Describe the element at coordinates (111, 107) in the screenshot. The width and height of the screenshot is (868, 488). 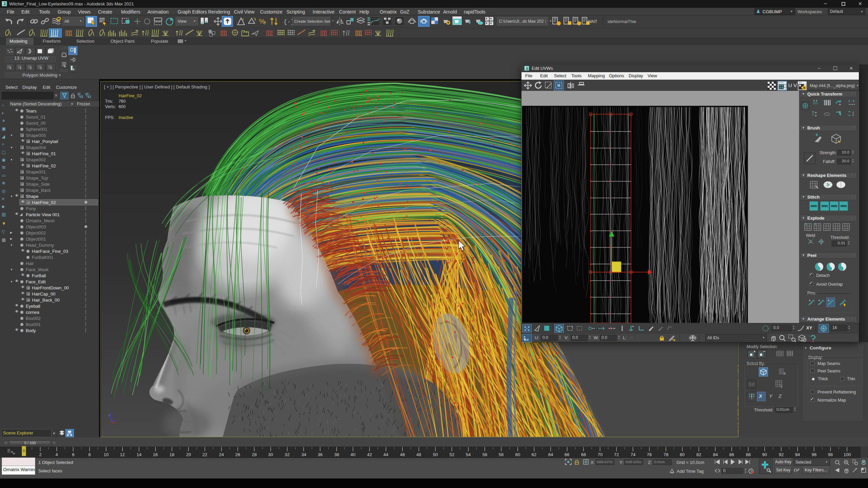
I see `svg-text: Verts:` at that location.